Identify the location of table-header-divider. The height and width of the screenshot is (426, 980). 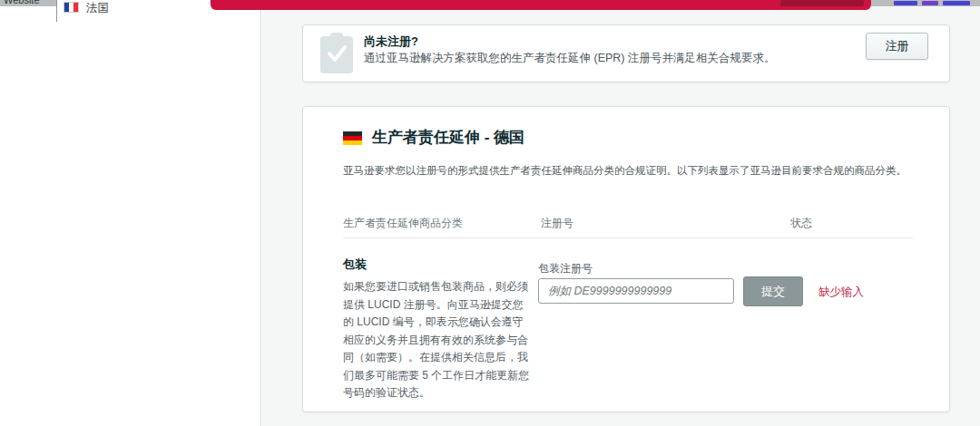
(628, 237).